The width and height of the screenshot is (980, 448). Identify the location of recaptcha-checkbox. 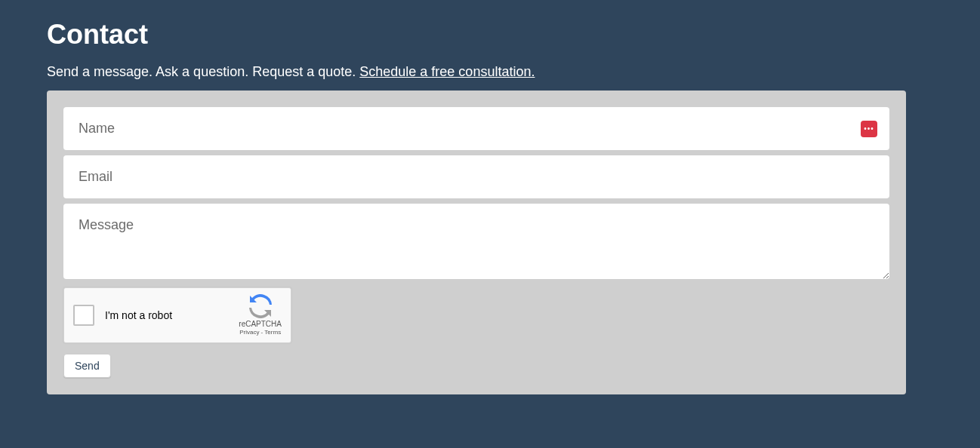
(84, 315).